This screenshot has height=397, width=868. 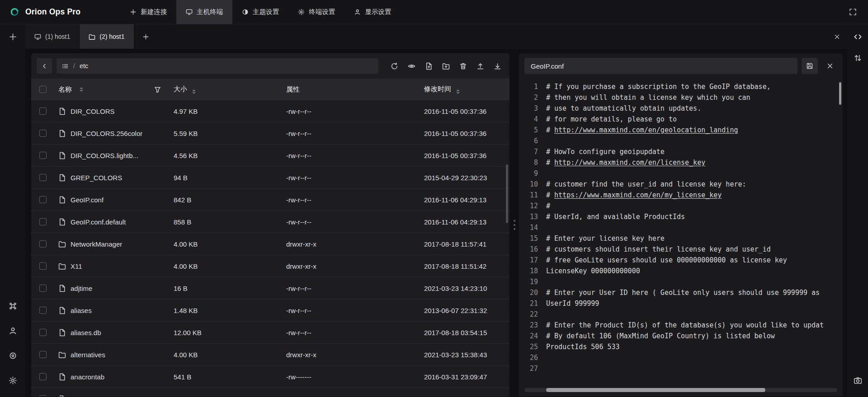 What do you see at coordinates (830, 66) in the screenshot?
I see `editor-close-button` at bounding box center [830, 66].